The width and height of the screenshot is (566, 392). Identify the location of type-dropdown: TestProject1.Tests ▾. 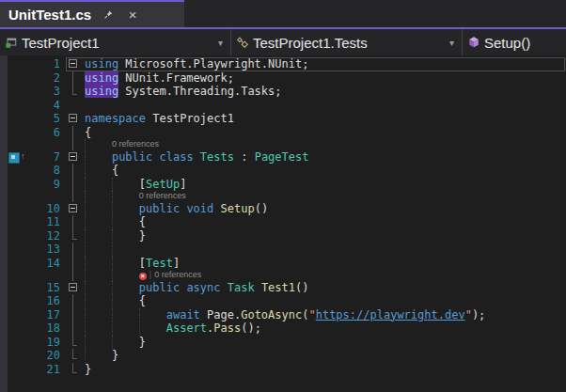
(347, 42).